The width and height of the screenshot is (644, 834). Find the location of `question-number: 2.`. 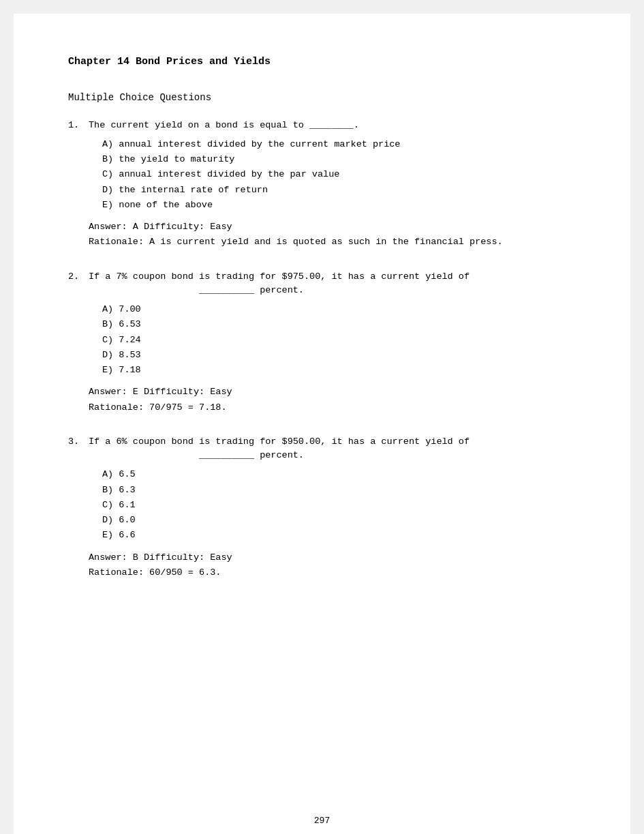

question-number: 2. is located at coordinates (74, 277).